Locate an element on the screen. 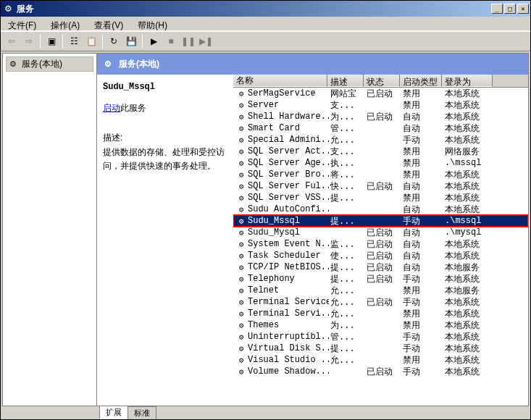  detail-header: ⚙ 服务(本地) is located at coordinates (313, 64).